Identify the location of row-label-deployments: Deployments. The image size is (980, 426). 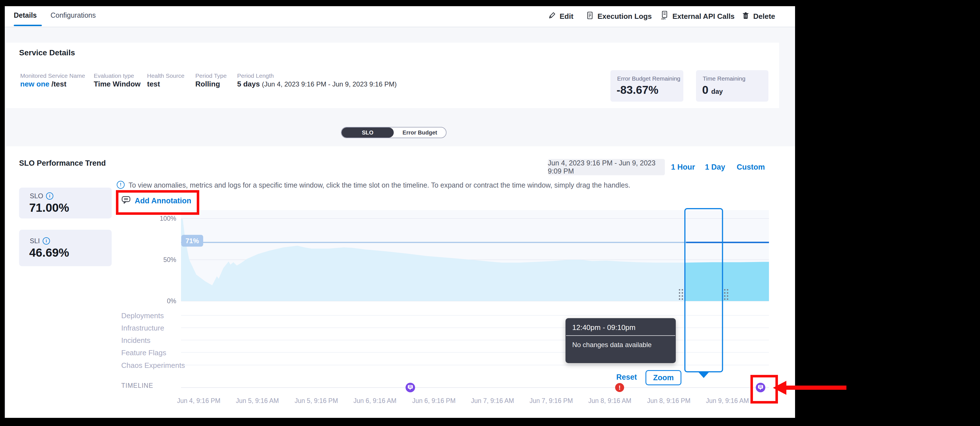
(143, 316).